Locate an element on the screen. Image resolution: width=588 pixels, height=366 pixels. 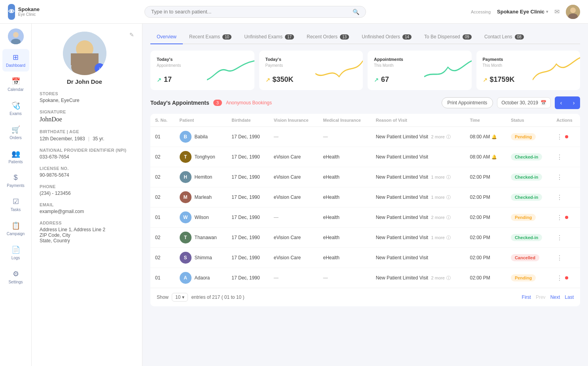
doctor-name: Dr John Doe is located at coordinates (85, 81).